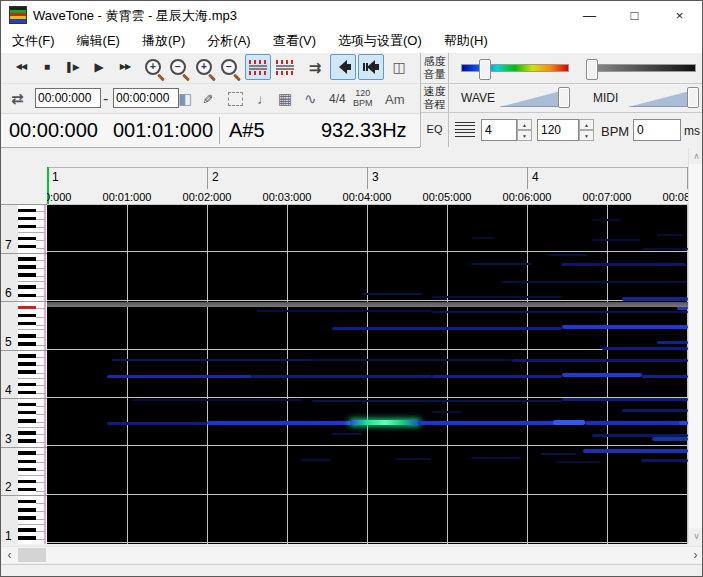 This screenshot has height=577, width=703. Describe the element at coordinates (680, 15) in the screenshot. I see `close-button: ×` at that location.